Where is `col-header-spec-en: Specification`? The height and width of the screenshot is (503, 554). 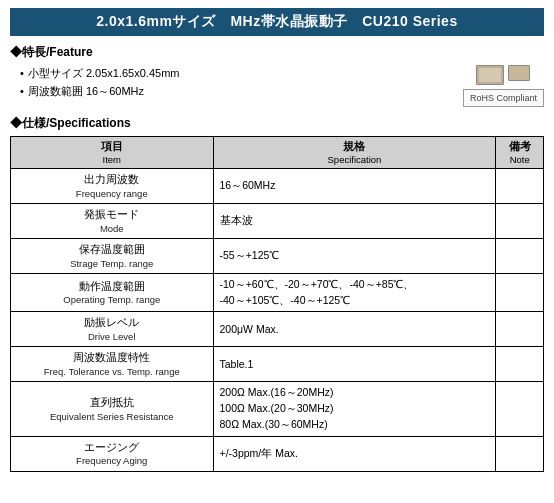
col-header-spec-en: Specification is located at coordinates (355, 160).